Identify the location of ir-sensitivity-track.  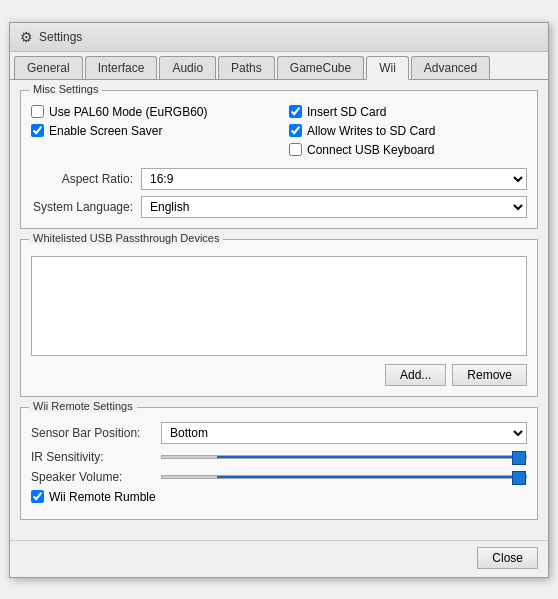
(344, 457).